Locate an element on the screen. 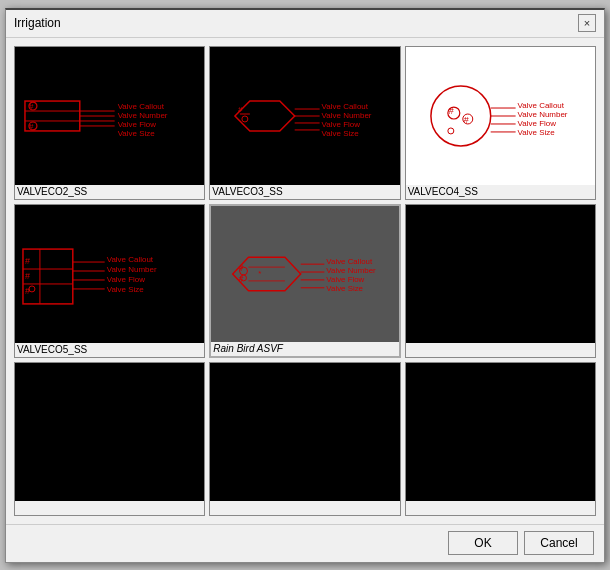 The image size is (610, 570). preview-valveco3: # Valve Callout Valve Number Valve Flow … is located at coordinates (304, 116).